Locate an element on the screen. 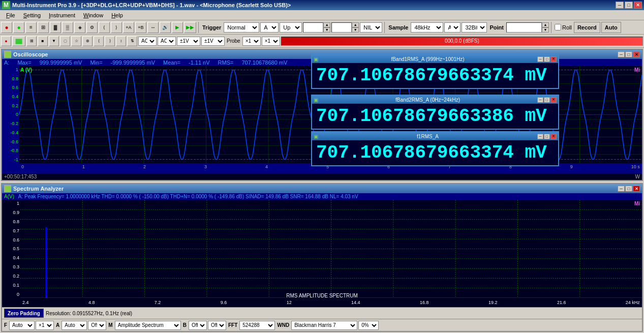  meter3-close: ✕ is located at coordinates (554, 136).